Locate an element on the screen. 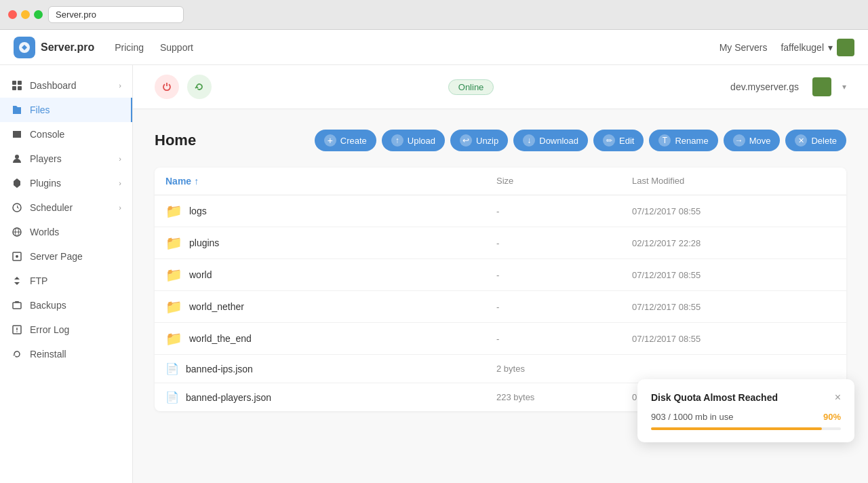  file-name: world_the_end is located at coordinates (220, 339).